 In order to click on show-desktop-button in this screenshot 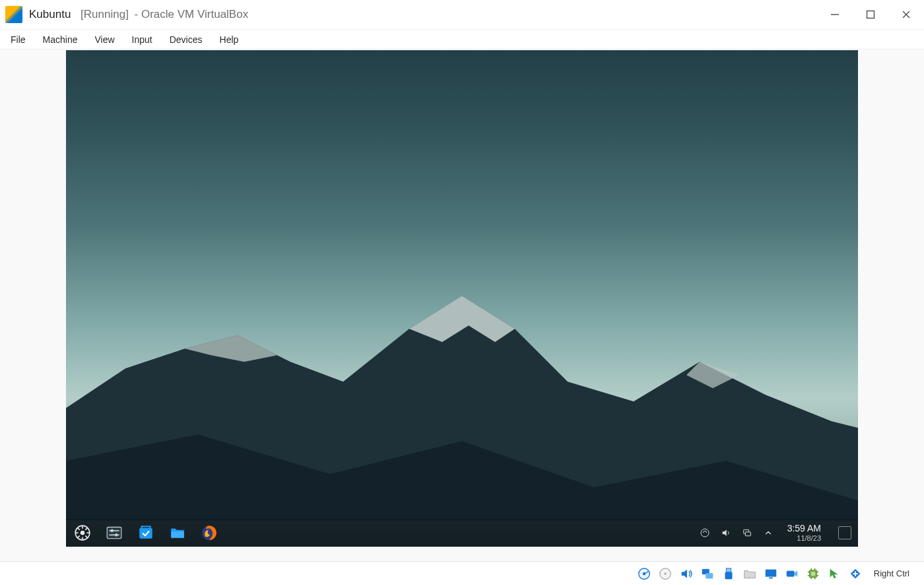, I will do `click(845, 533)`.